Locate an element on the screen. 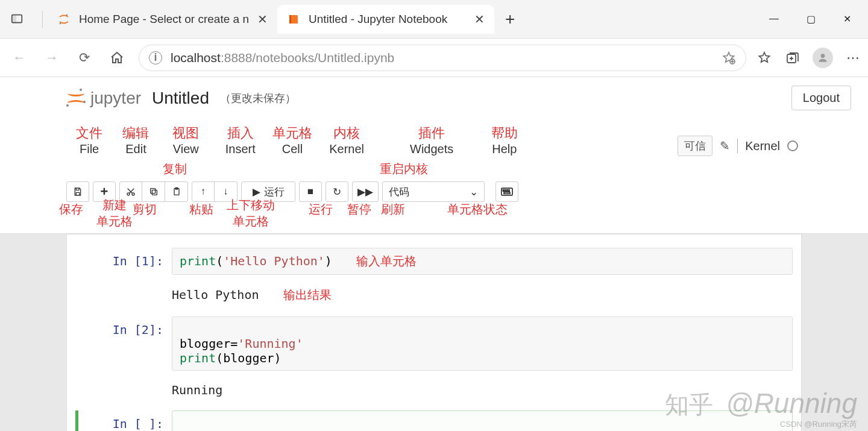 The image size is (868, 431). cell-2-output: . Running is located at coordinates (434, 388).